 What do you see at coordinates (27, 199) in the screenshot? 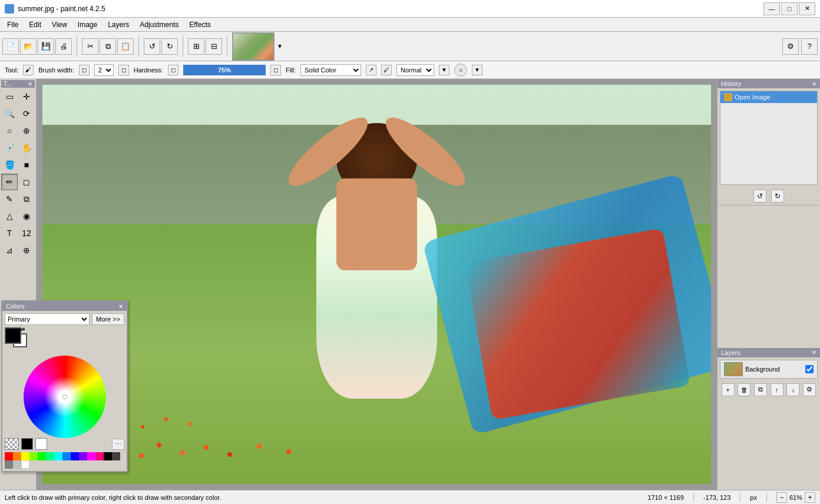
I see `tool-clone: ⧉` at bounding box center [27, 199].